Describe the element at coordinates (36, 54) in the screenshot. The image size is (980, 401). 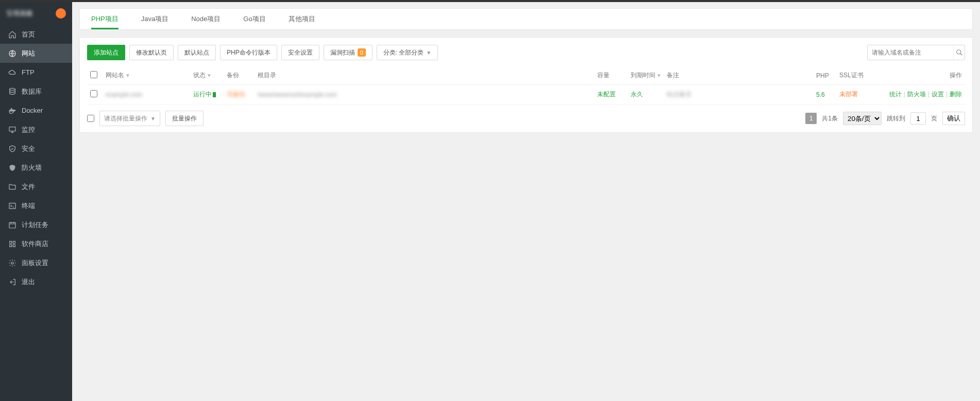
I see `sidebar-item-globe: 网站` at that location.